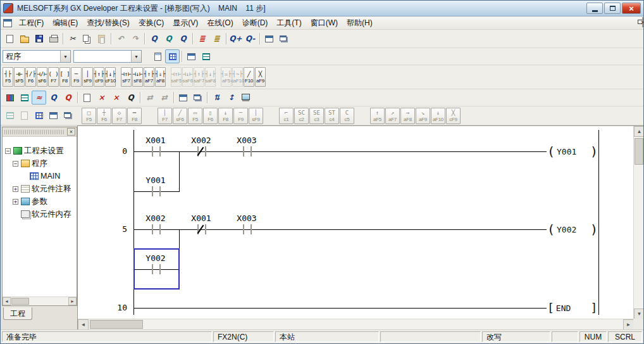  What do you see at coordinates (108, 56) in the screenshot?
I see `device-combo: ▼` at bounding box center [108, 56].